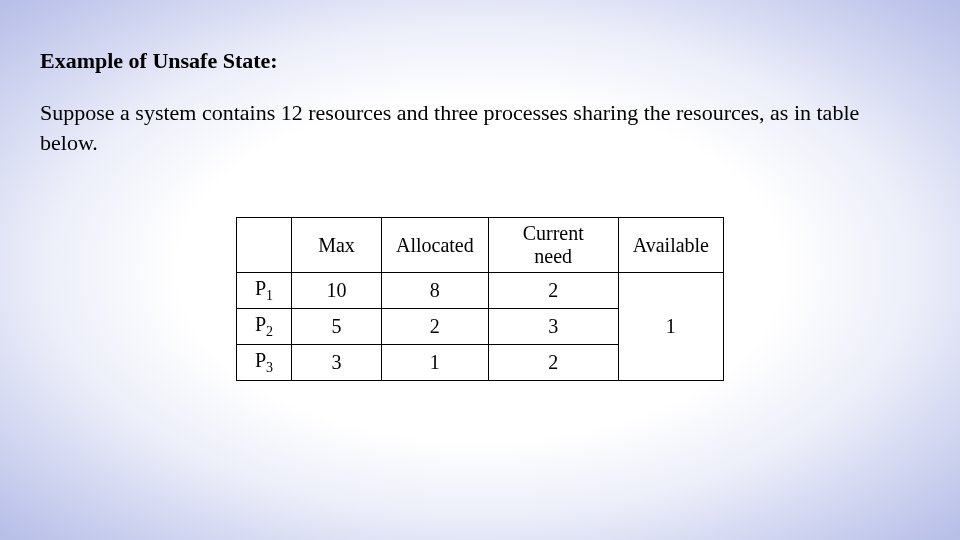 The width and height of the screenshot is (960, 540). What do you see at coordinates (270, 296) in the screenshot?
I see `proc-sub: 1` at bounding box center [270, 296].